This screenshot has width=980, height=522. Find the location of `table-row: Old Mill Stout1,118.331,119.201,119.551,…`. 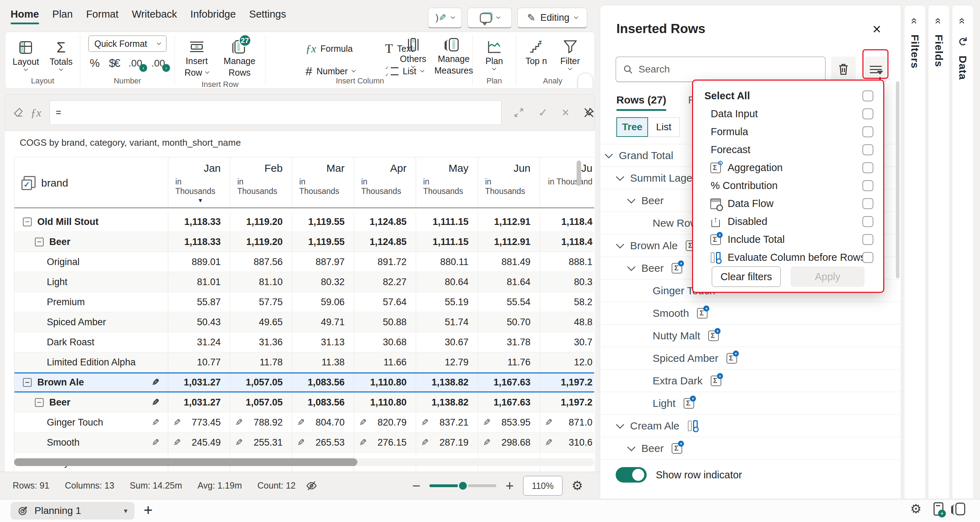

table-row: Old Mill Stout1,118.331,119.201,119.551,… is located at coordinates (304, 222).